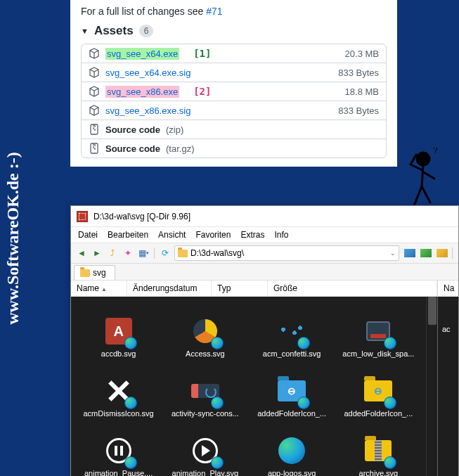  Describe the element at coordinates (99, 288) in the screenshot. I see `col-name: Name▲` at that location.